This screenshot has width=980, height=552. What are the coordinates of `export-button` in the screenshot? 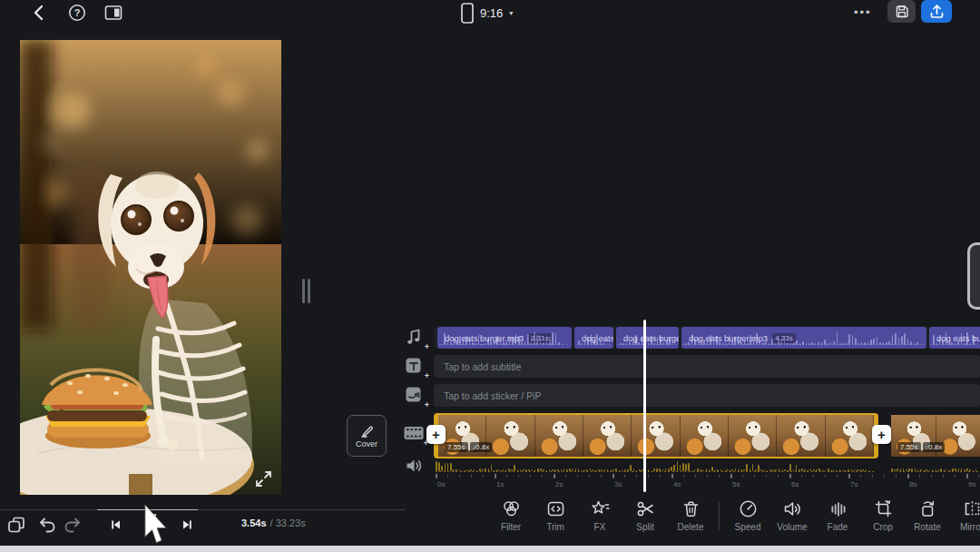 It's located at (936, 11).